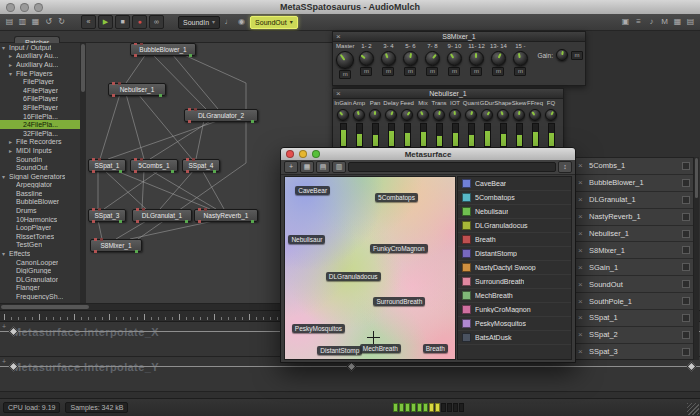  What do you see at coordinates (626, 22) in the screenshot?
I see `mixer-panel-icon: ▣` at bounding box center [626, 22].